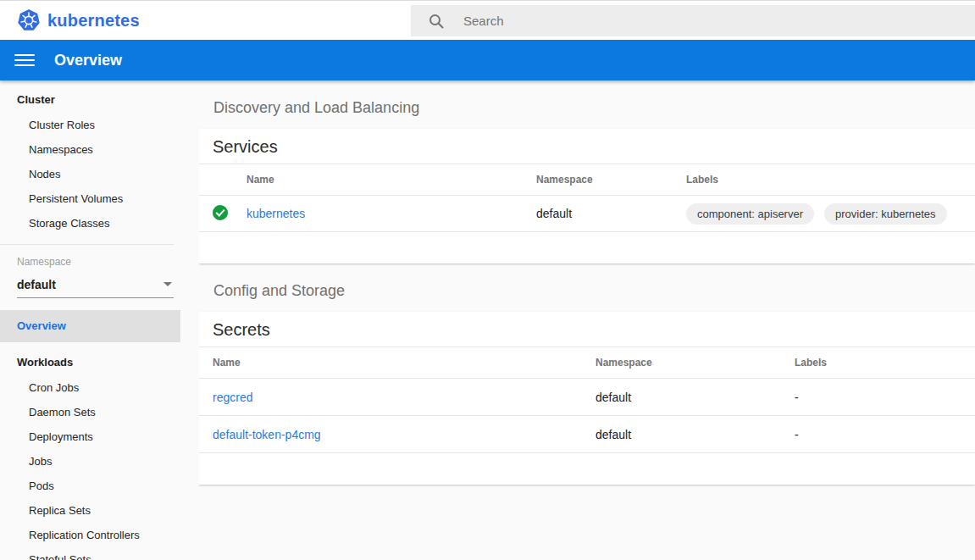 Image resolution: width=975 pixels, height=560 pixels. Describe the element at coordinates (719, 20) in the screenshot. I see `search-input` at that location.